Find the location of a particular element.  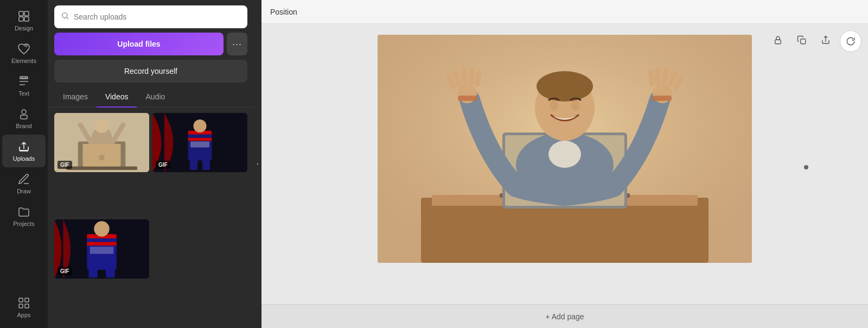

panel-top: Upload files ··· Record yourself is located at coordinates (151, 43).